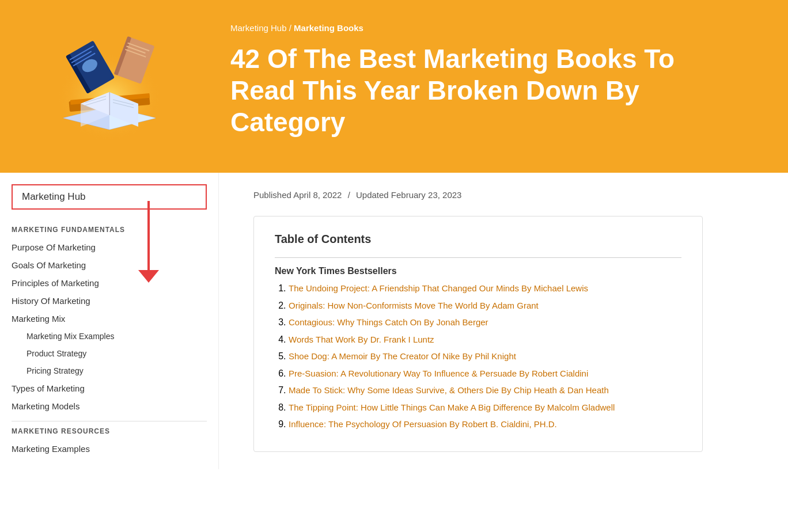  What do you see at coordinates (478, 271) in the screenshot?
I see `toc-section-nyt: New York Times Bestsellers` at bounding box center [478, 271].